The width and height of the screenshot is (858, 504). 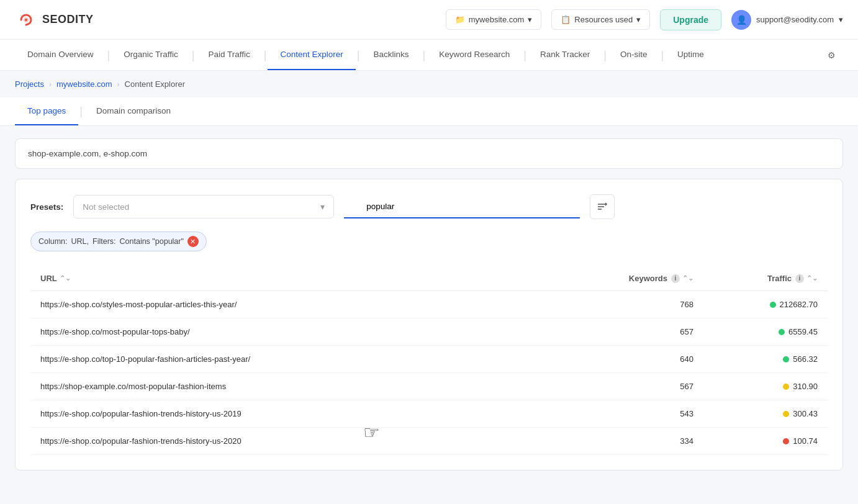 I want to click on presets-dropdown: Not selected ▾, so click(x=204, y=207).